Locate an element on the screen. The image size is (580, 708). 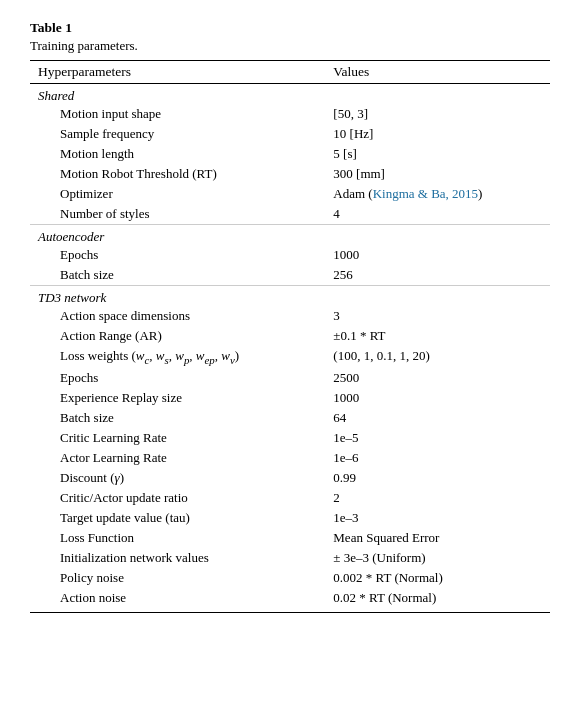
param-value: 0.02 * RT (Normal) is located at coordinates (438, 600).